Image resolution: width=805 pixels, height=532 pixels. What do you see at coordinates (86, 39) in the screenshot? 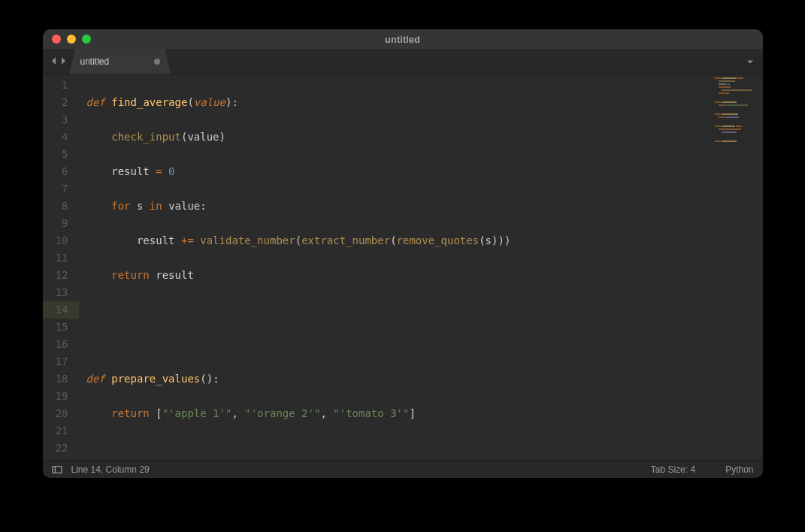
I see `maximize-window-button` at bounding box center [86, 39].